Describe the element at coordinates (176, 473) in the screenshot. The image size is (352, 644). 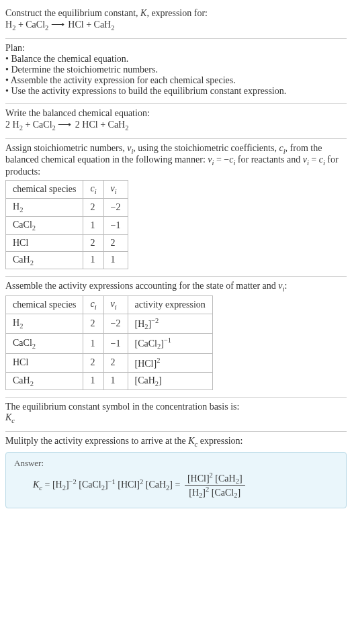
I see `section-multiply: Mulitply the activity expressions to arr…` at that location.